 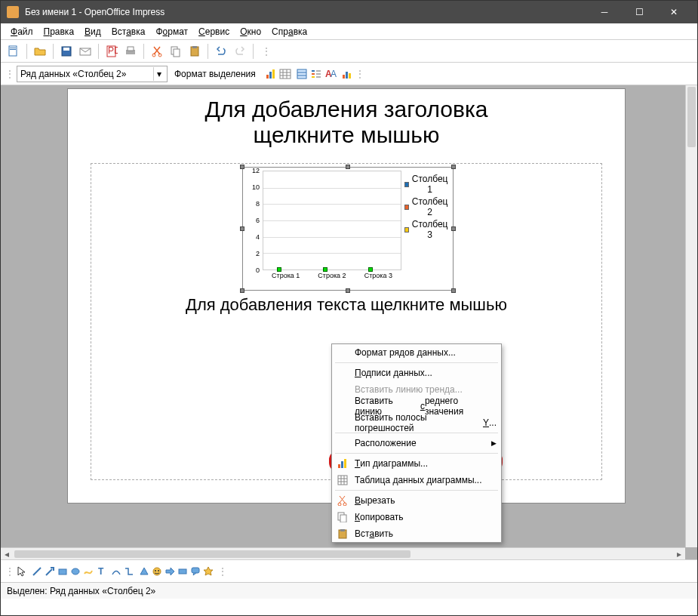 What do you see at coordinates (92, 74) in the screenshot?
I see `selection-combo: Ряд данных «Столбец 2» ▾` at bounding box center [92, 74].